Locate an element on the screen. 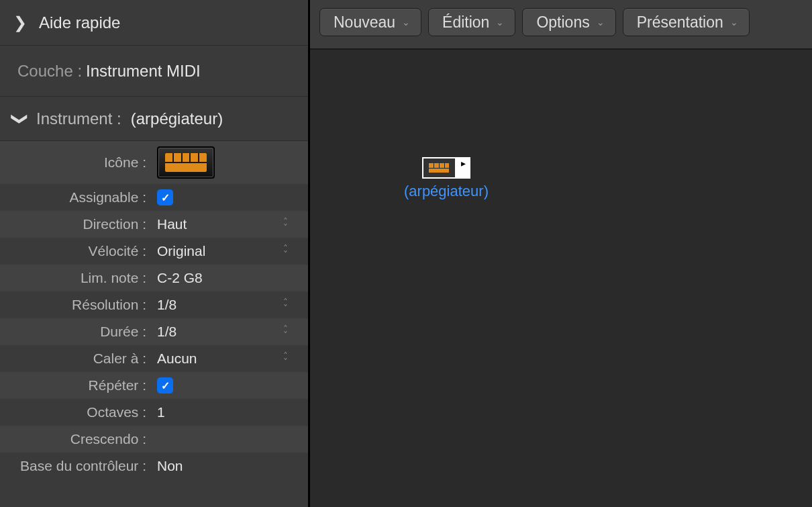 Image resolution: width=812 pixels, height=507 pixels. prop-limnote-value: C-2 G8 is located at coordinates (230, 278).